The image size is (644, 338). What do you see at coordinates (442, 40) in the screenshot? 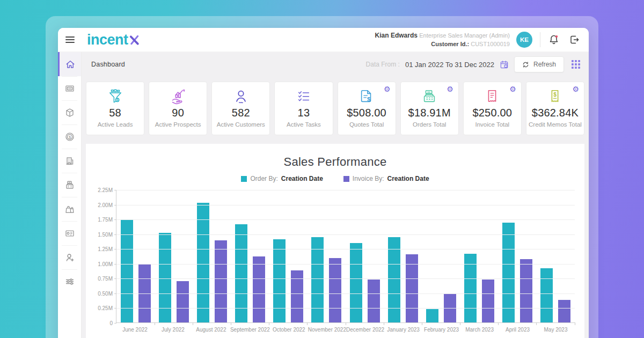
I see `user-info: Kian Edwards Enterprise Sales Manager (A…` at bounding box center [442, 40].